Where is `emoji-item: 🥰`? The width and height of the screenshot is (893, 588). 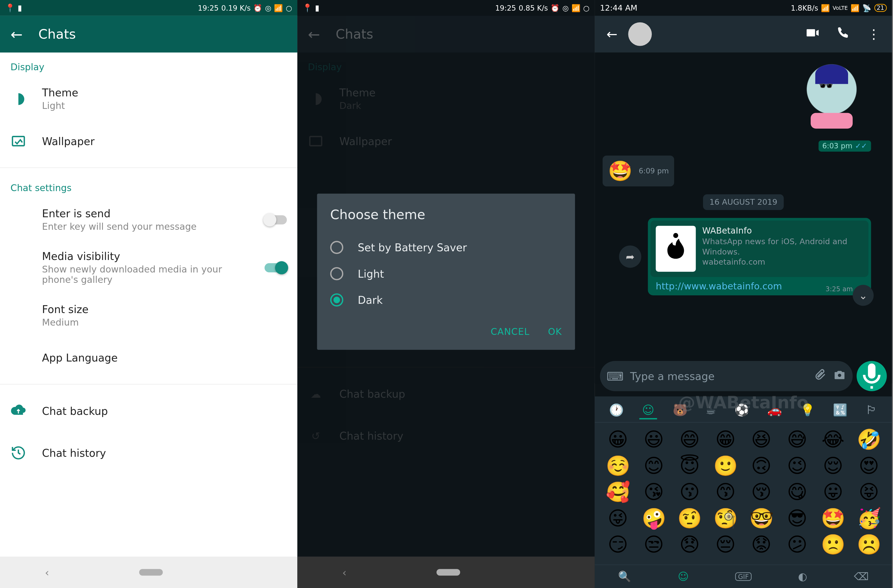 emoji-item: 🥰 is located at coordinates (618, 492).